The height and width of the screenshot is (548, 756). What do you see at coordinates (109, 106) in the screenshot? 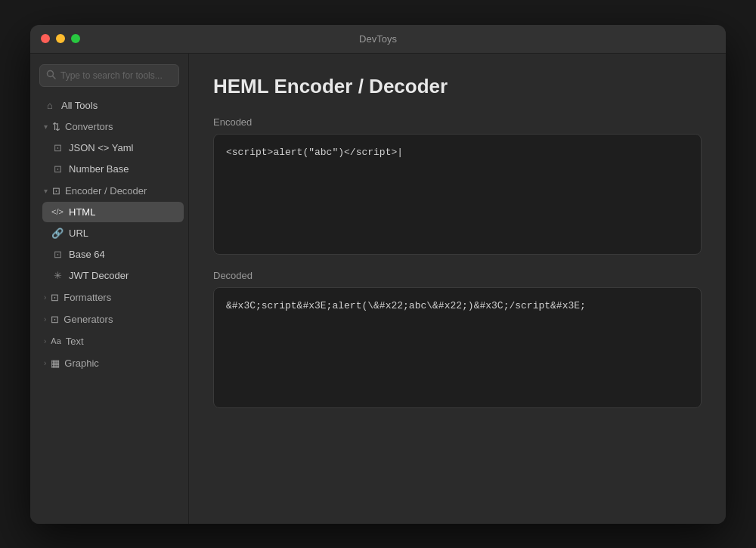
I see `sidebar-item-all-tools: ⌂ All Tools` at bounding box center [109, 106].